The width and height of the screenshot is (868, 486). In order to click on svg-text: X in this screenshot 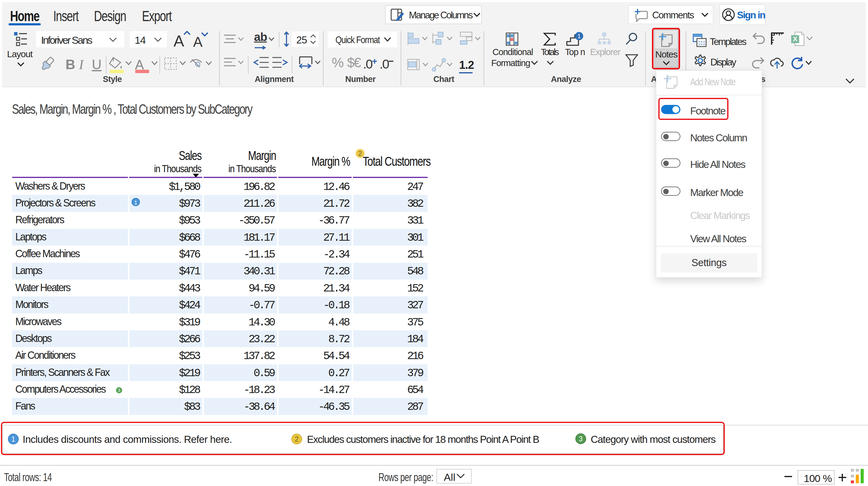, I will do `click(795, 39)`.